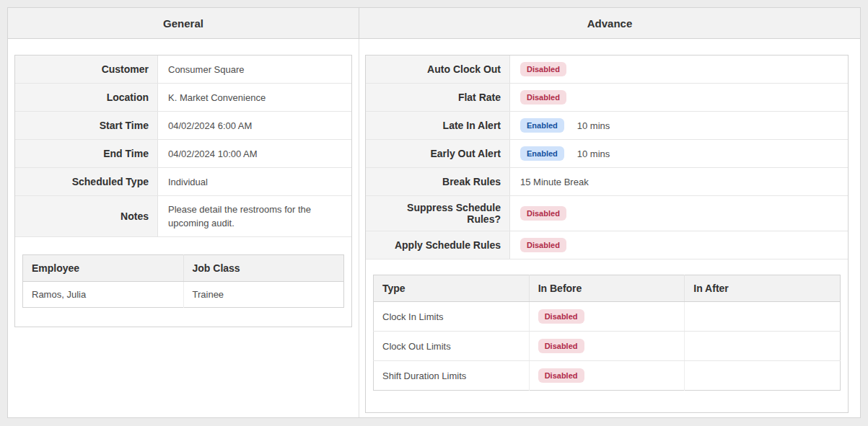 This screenshot has height=426, width=868. What do you see at coordinates (608, 288) in the screenshot?
I see `limits-table-header-row: Type In Before In After` at bounding box center [608, 288].